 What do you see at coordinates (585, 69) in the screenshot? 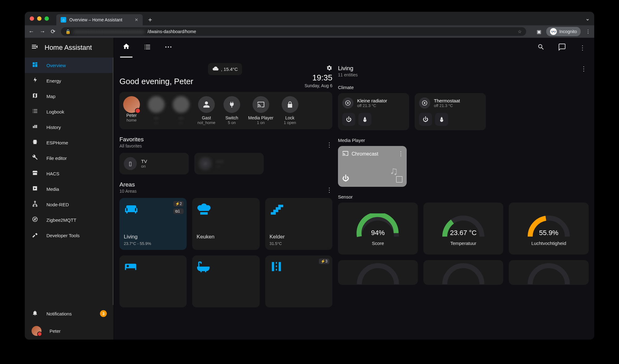
I see `room-more-button` at bounding box center [585, 69].